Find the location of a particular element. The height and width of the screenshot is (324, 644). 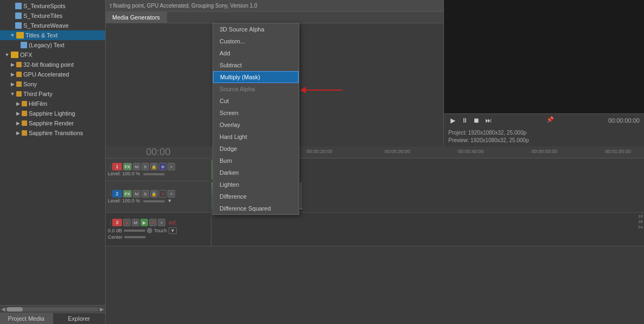

track-composite-btn-2: ⊘ is located at coordinates (163, 194).